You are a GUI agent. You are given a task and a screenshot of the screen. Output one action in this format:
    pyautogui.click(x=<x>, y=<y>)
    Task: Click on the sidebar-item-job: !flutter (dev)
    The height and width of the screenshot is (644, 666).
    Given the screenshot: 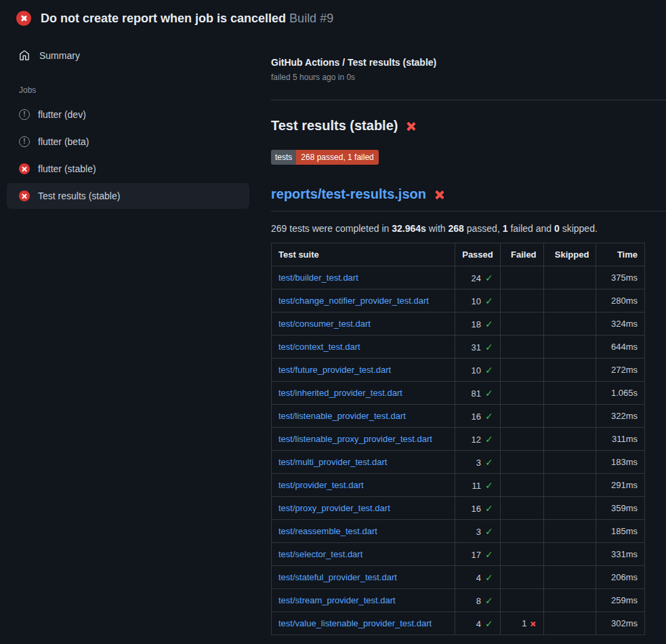 What is the action you would take?
    pyautogui.click(x=128, y=115)
    